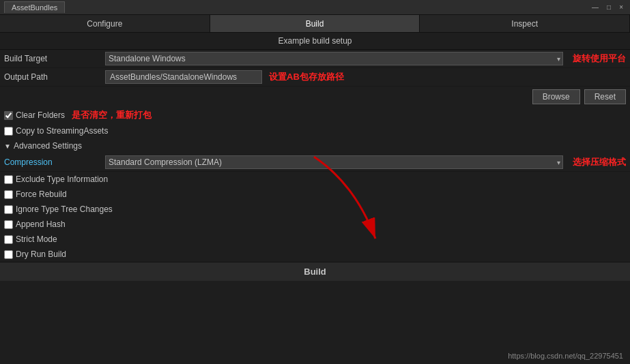  I want to click on copy-to-streaming-checkbox, so click(8, 131).